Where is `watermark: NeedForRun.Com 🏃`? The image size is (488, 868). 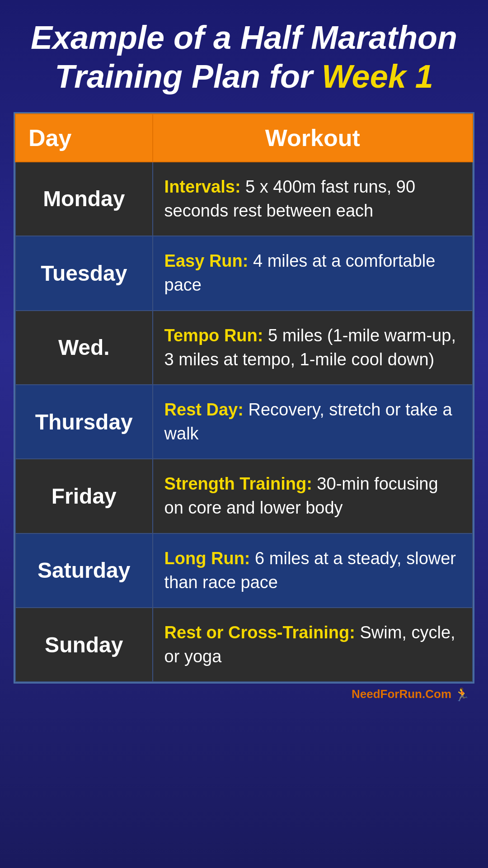 watermark: NeedForRun.Com 🏃 is located at coordinates (244, 693).